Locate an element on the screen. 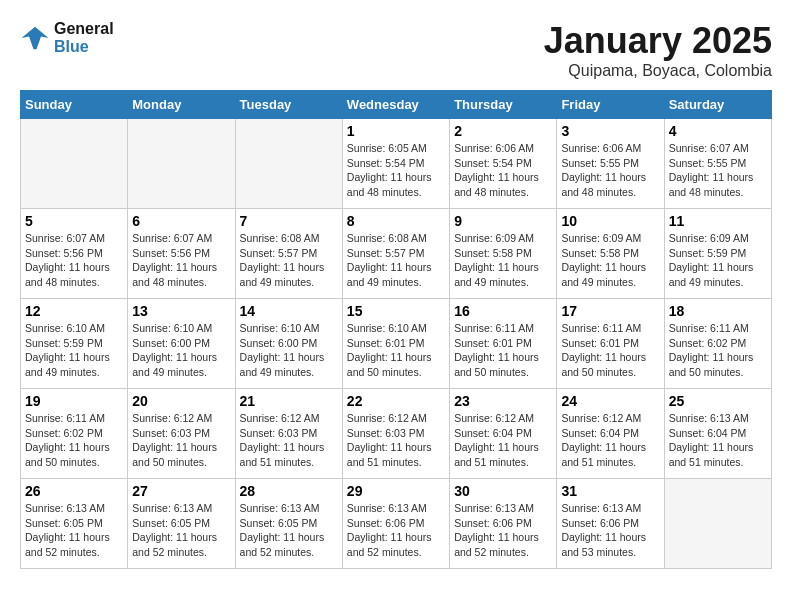 This screenshot has width=792, height=612. day-cell: 17Sunrise: 6:11 AM Sunset: 6:01 PM Dayli… is located at coordinates (610, 344).